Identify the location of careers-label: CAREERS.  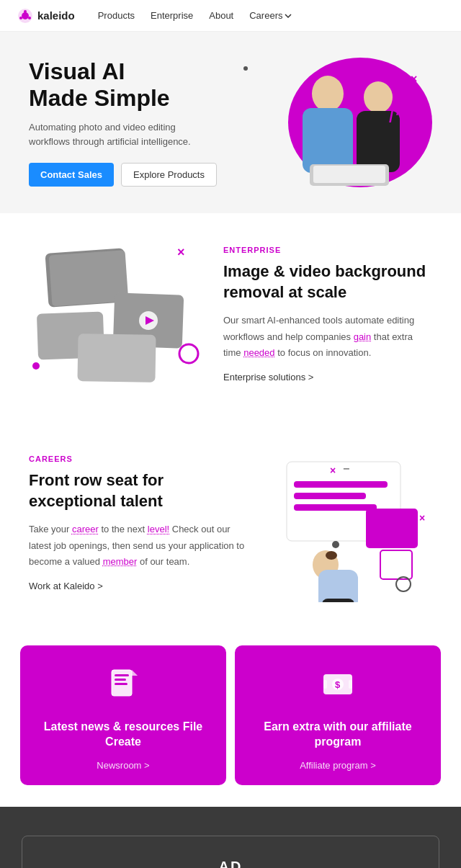
(140, 459).